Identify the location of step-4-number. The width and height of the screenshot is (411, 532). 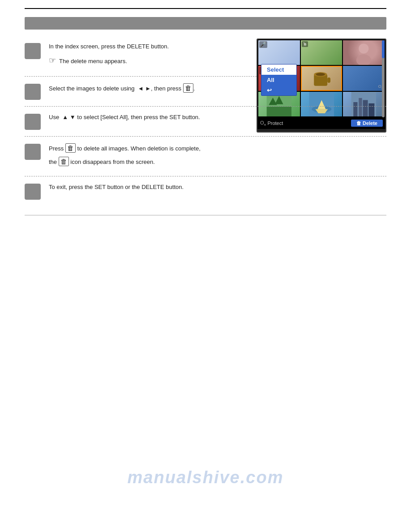
(33, 152).